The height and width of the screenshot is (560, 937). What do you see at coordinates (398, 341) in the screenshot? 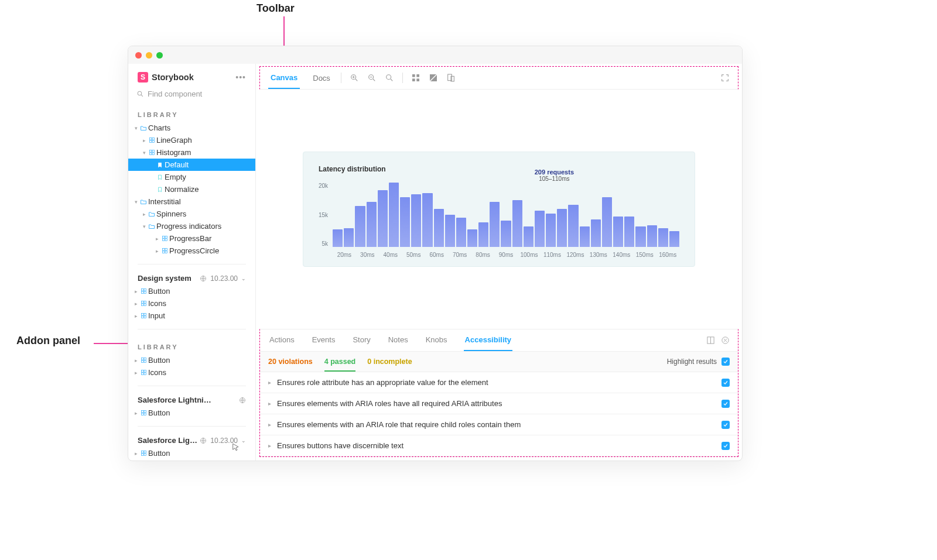
I see `addon-tab-notes: Notes` at bounding box center [398, 341].